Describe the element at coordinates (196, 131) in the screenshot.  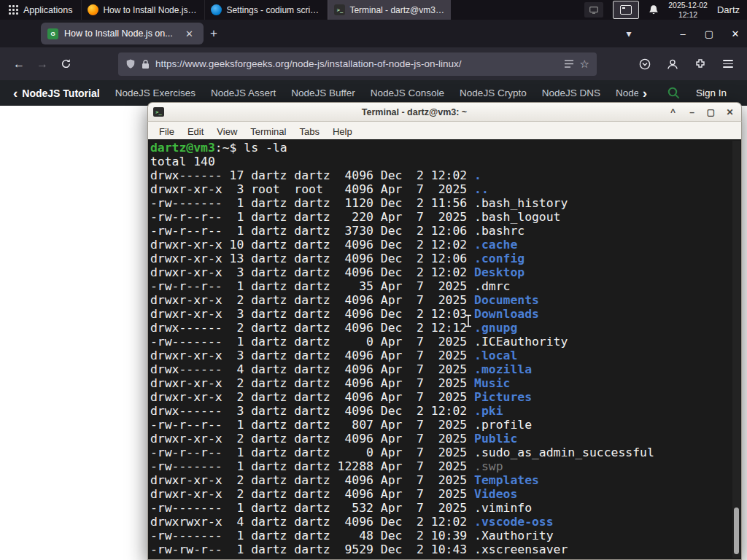
I see `terminal-menu-edit: Edit` at that location.